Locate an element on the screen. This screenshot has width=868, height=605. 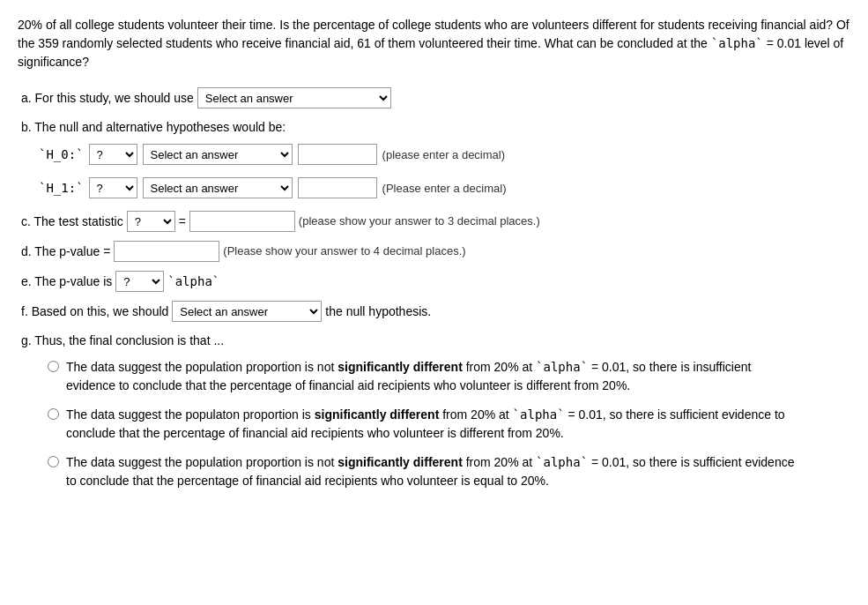
h1-value-input is located at coordinates (338, 188).